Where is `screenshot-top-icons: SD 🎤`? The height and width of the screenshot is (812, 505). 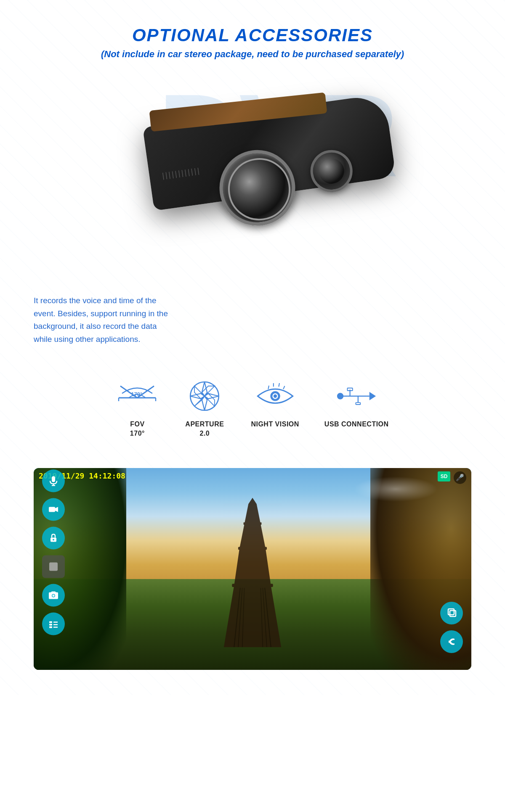 screenshot-top-icons: SD 🎤 is located at coordinates (452, 478).